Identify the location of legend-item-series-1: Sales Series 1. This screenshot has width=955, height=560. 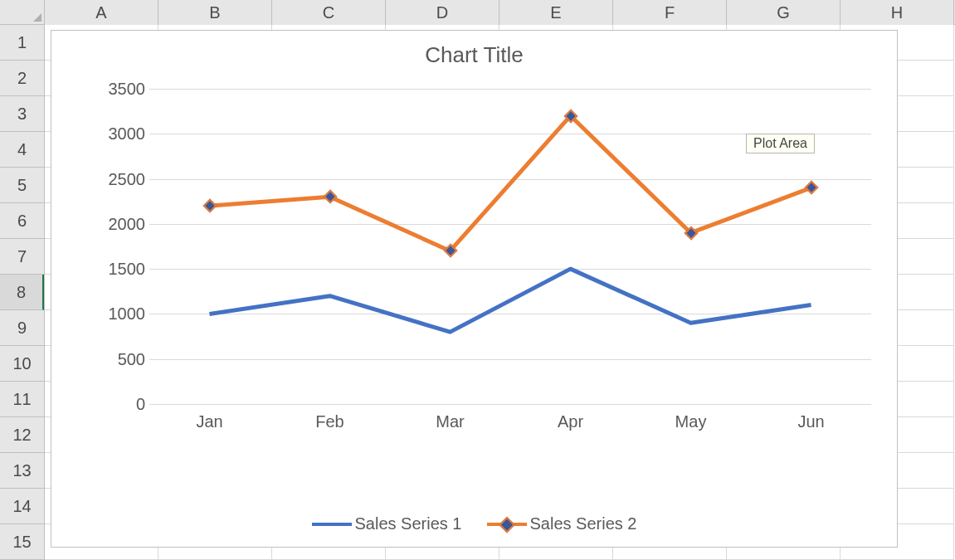
(387, 524).